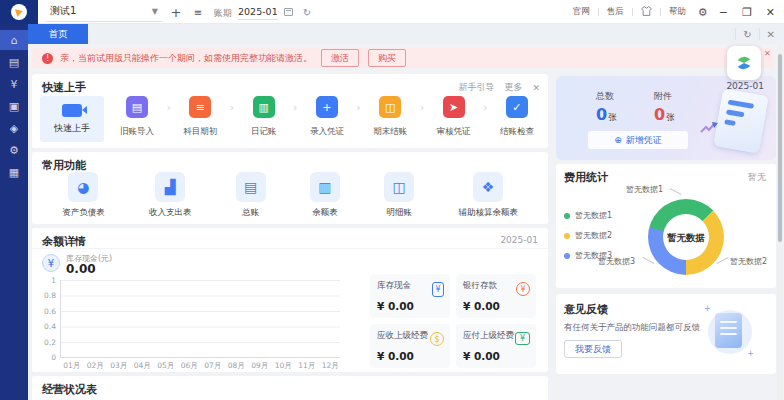  I want to click on add-account-icon: +, so click(176, 12).